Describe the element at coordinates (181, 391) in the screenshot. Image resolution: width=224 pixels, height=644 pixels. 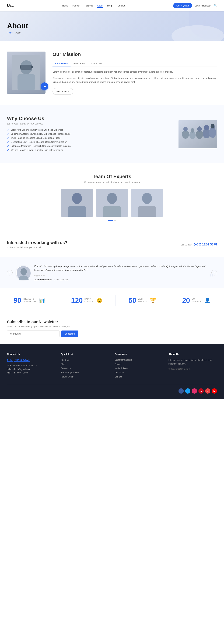
I see `facebook-social-button: f` at that location.